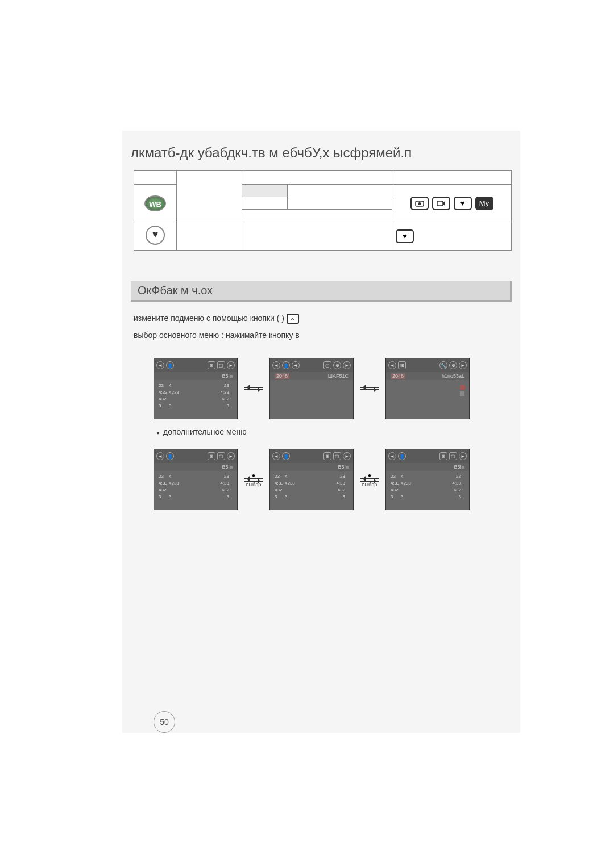 The image size is (614, 868). Describe the element at coordinates (164, 722) in the screenshot. I see `page-number: 50` at that location.